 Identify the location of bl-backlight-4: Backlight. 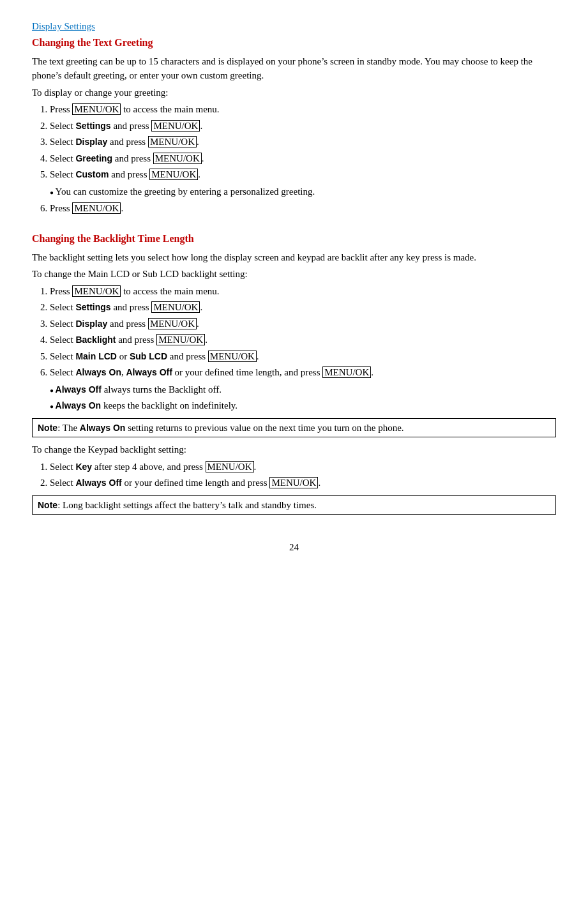
(96, 340).